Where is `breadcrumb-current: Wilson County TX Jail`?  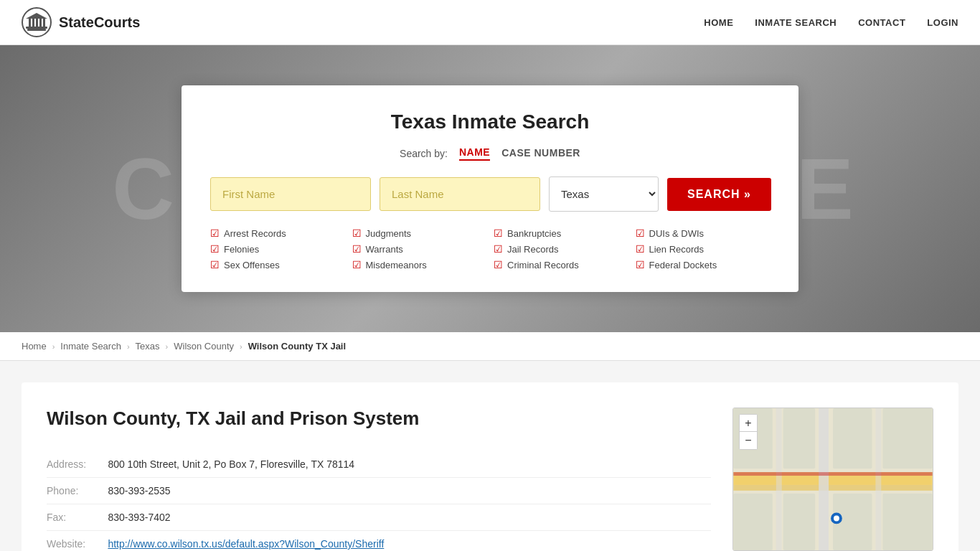 breadcrumb-current: Wilson County TX Jail is located at coordinates (297, 346).